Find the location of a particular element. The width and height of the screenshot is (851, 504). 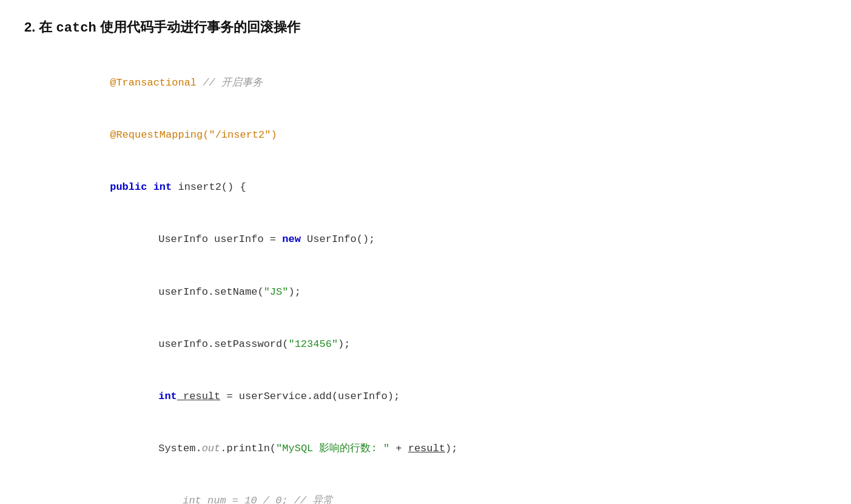

out-italic1: out is located at coordinates (211, 449).